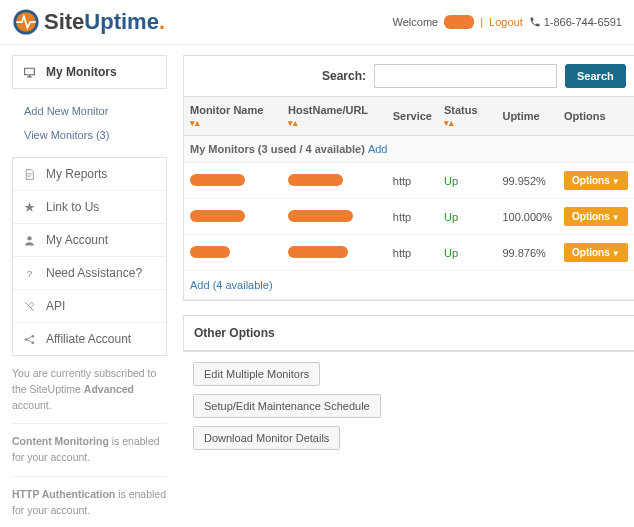  Describe the element at coordinates (409, 181) in the screenshot. I see `table-row: http Up 99.952% Options▼` at that location.